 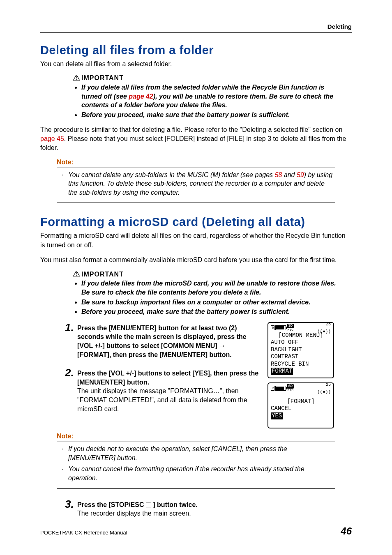 I want to click on lcd-title: [FORMAT], so click(x=301, y=402).